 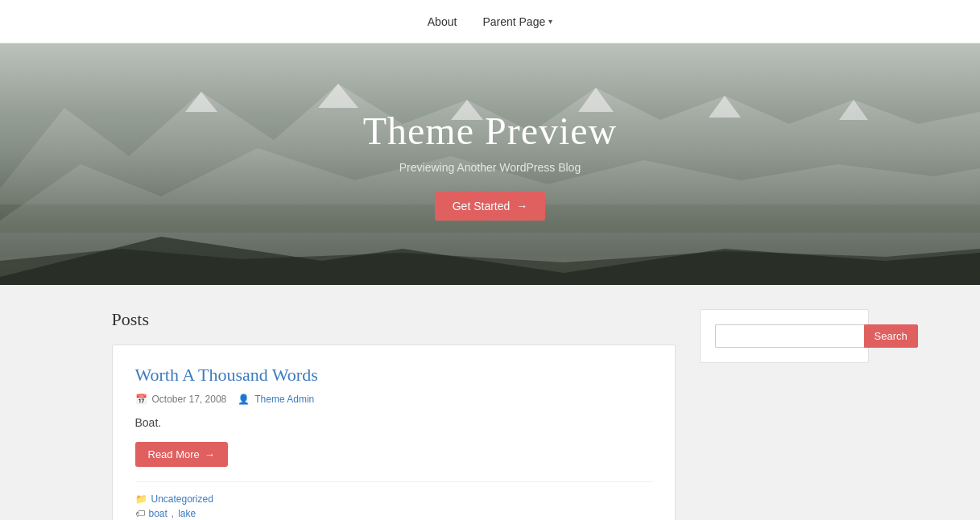 I want to click on post-meta: 📅 October 17, 2008 👤 Theme Admin, so click(x=394, y=399).